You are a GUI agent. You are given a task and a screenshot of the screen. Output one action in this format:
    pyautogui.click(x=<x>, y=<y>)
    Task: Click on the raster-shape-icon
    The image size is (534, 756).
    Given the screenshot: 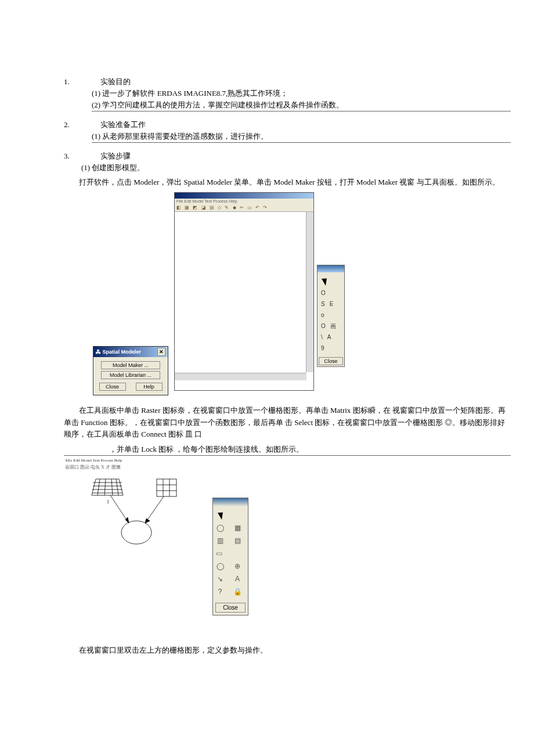 What is the action you would take?
    pyautogui.click(x=107, y=487)
    